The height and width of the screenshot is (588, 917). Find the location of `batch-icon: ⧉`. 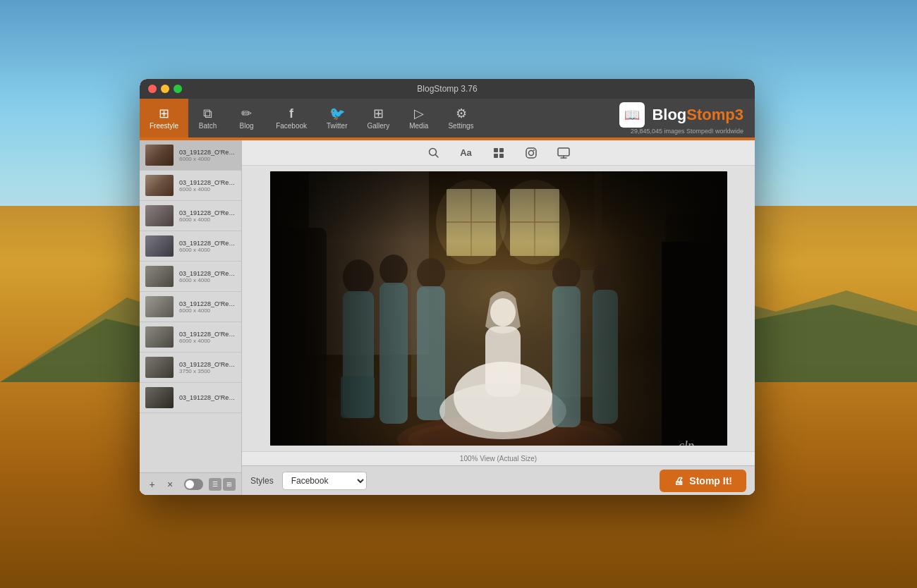

batch-icon: ⧉ is located at coordinates (207, 114).